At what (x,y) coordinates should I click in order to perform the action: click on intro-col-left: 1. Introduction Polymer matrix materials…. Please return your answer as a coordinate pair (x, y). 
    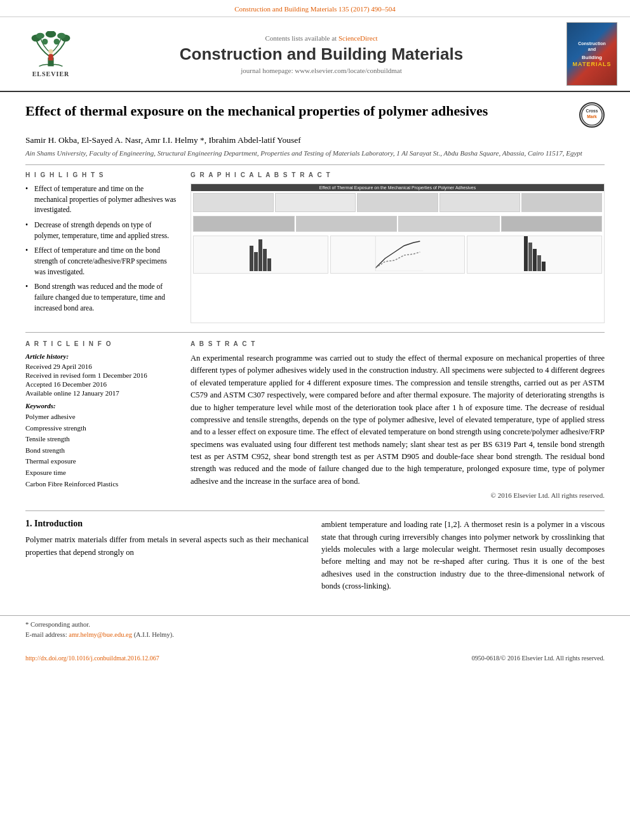
    Looking at the image, I should click on (167, 556).